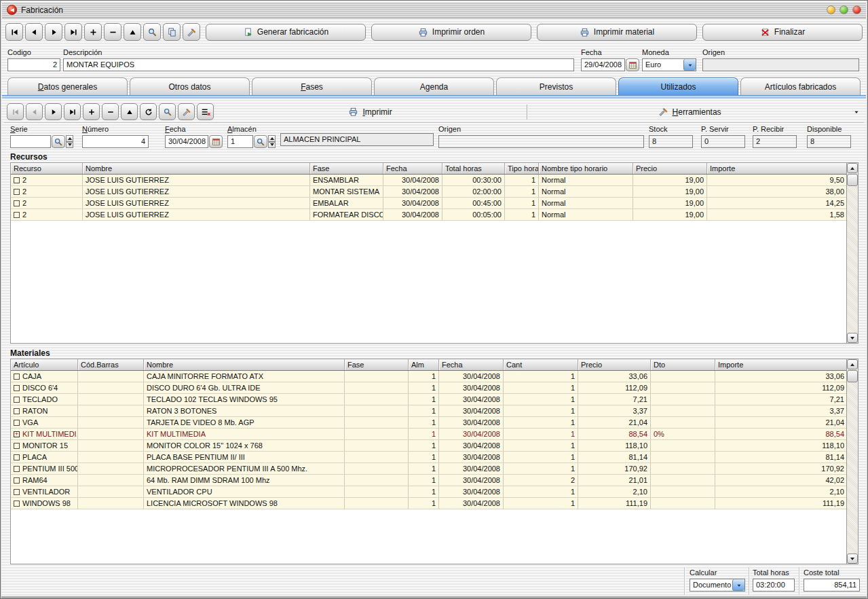 Image resolution: width=868 pixels, height=599 pixels. Describe the element at coordinates (111, 365) in the screenshot. I see `column-header: Cód.Barras` at that location.